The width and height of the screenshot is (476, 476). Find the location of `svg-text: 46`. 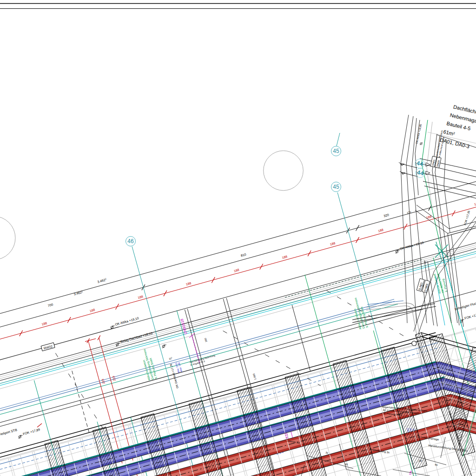

svg-text: 46 is located at coordinates (131, 241).